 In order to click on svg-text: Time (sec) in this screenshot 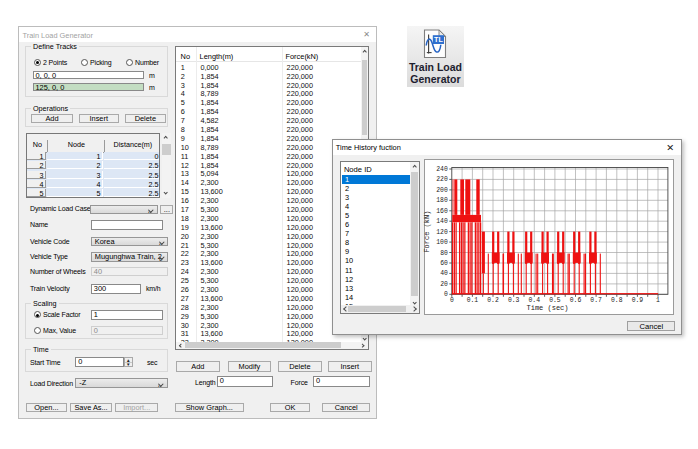, I will do `click(547, 308)`.